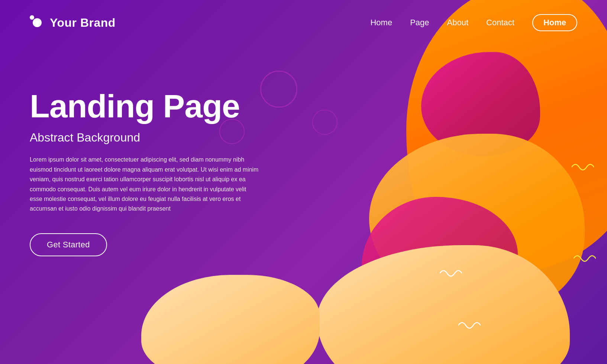 This screenshot has height=364, width=607. What do you see at coordinates (303, 23) in the screenshot?
I see `navbar: Your Brand Home Page About Contact Home` at bounding box center [303, 23].